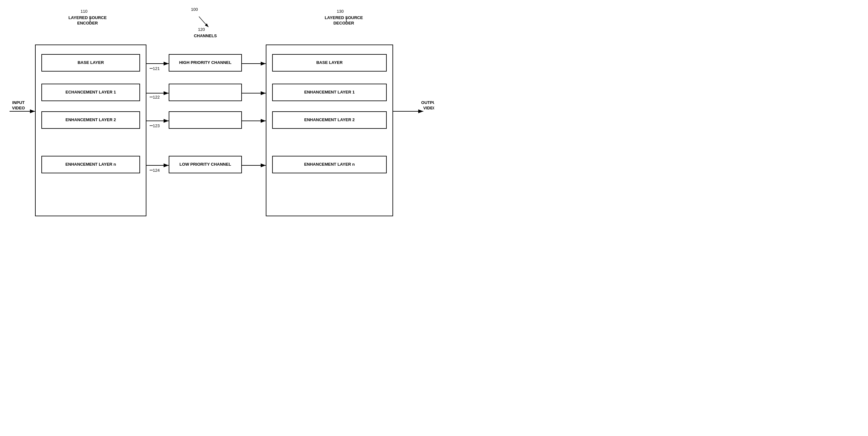  Describe the element at coordinates (195, 9) in the screenshot. I see `ref-100: 100` at that location.